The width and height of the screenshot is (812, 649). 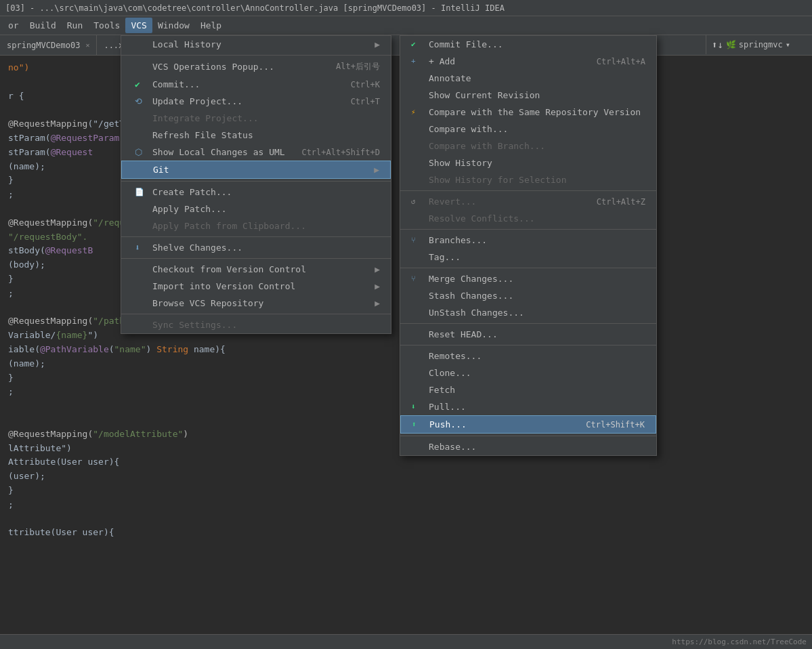 I want to click on git-annotate: Annotate, so click(x=528, y=79).